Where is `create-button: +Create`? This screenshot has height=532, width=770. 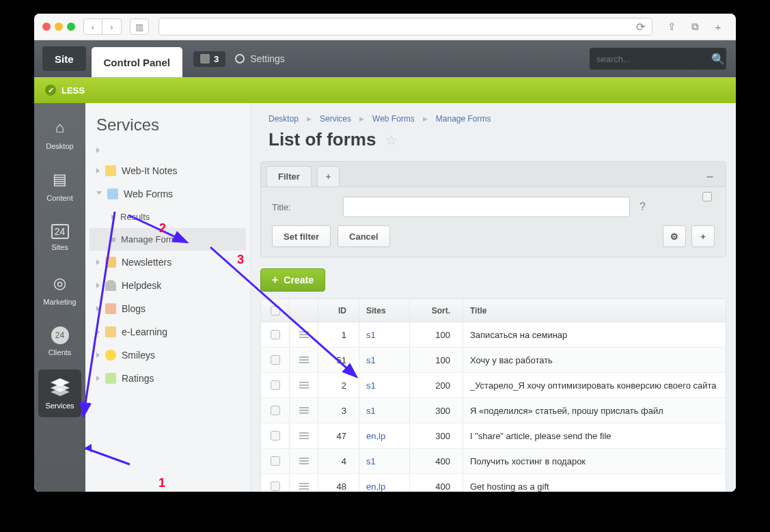
create-button: +Create is located at coordinates (292, 280).